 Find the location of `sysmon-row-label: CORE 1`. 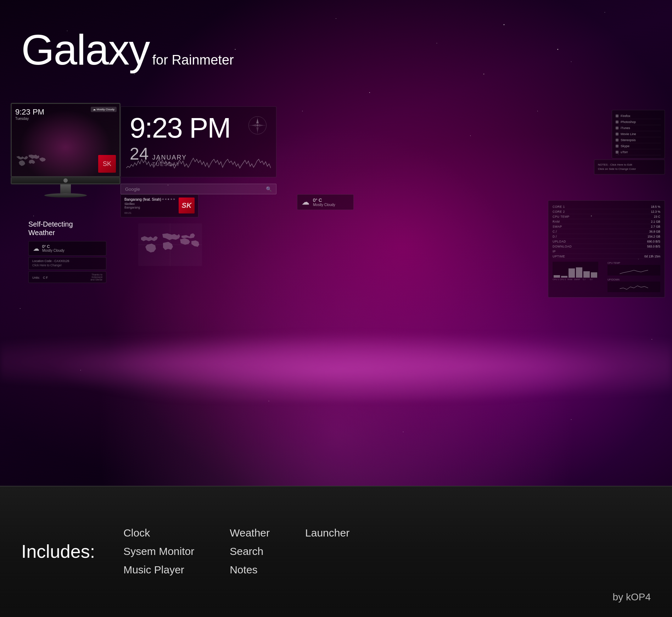

sysmon-row-label: CORE 1 is located at coordinates (559, 207).